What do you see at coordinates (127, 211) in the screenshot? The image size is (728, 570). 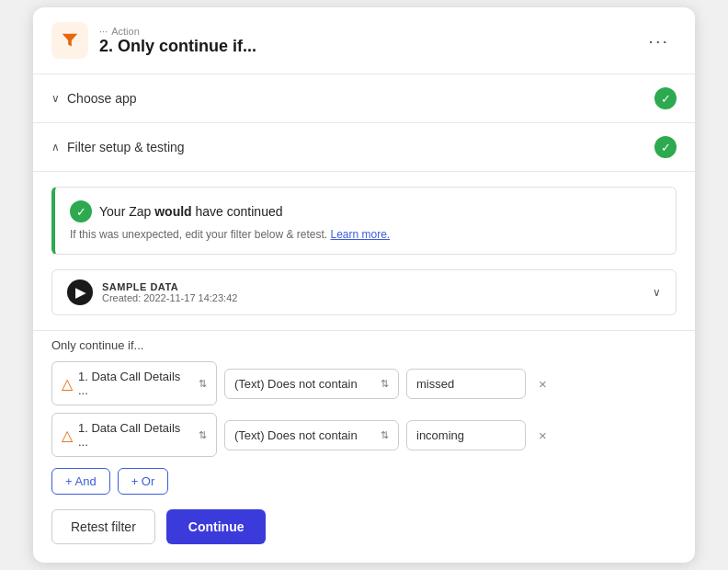 I see `zap-result-prefix: Your Zap` at bounding box center [127, 211].